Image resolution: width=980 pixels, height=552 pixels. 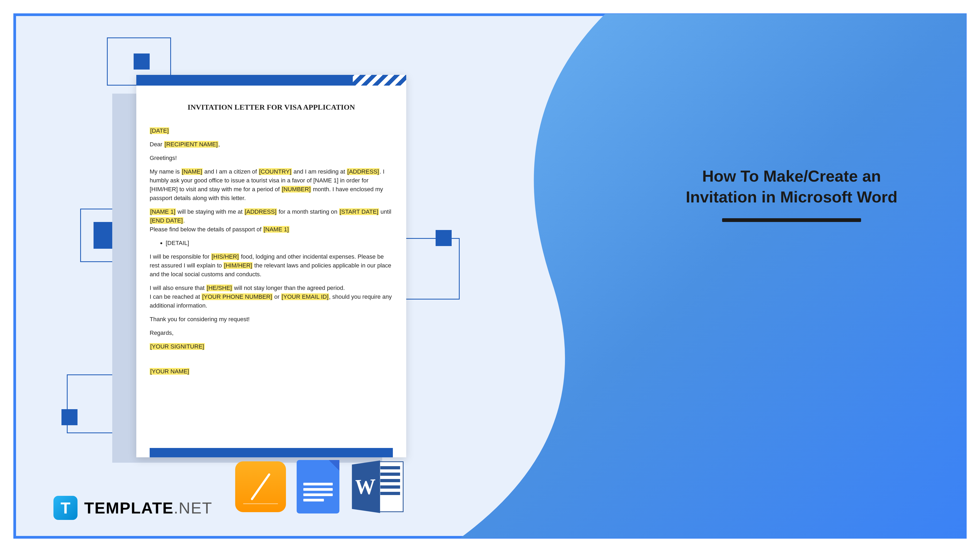 What do you see at coordinates (320, 487) in the screenshot?
I see `app-icons-row: W` at bounding box center [320, 487].